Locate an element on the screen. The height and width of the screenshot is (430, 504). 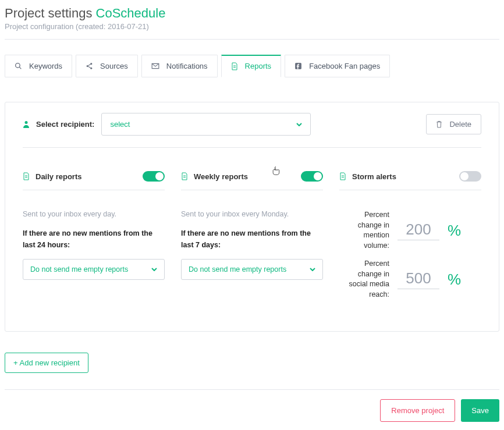
share-icon is located at coordinates (90, 66).